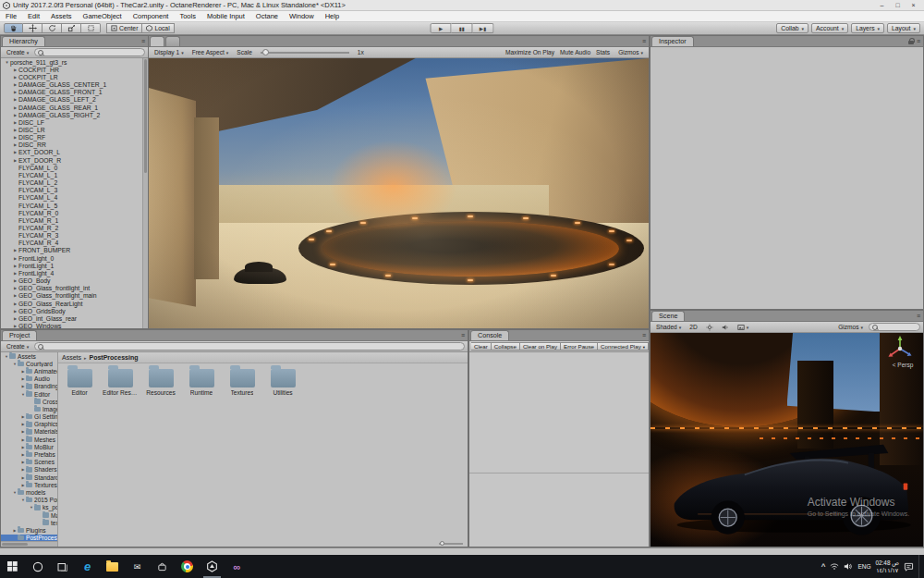 Image resolution: width=924 pixels, height=578 pixels. I want to click on expand-caret-icon: ▼, so click(7, 63).